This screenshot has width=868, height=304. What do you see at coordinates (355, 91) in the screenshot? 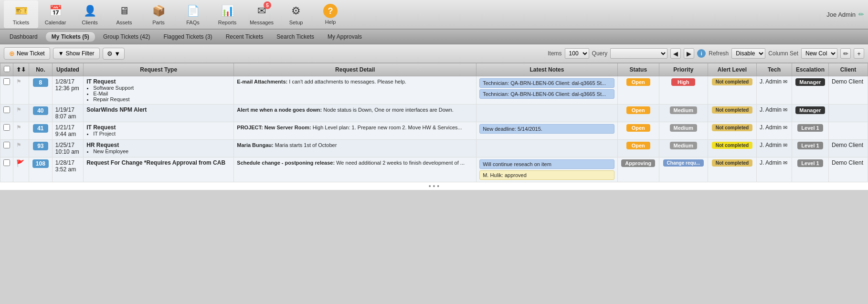
I see `request-detail-cell: E-mail Attachments: I can't add attachme…` at bounding box center [355, 91].